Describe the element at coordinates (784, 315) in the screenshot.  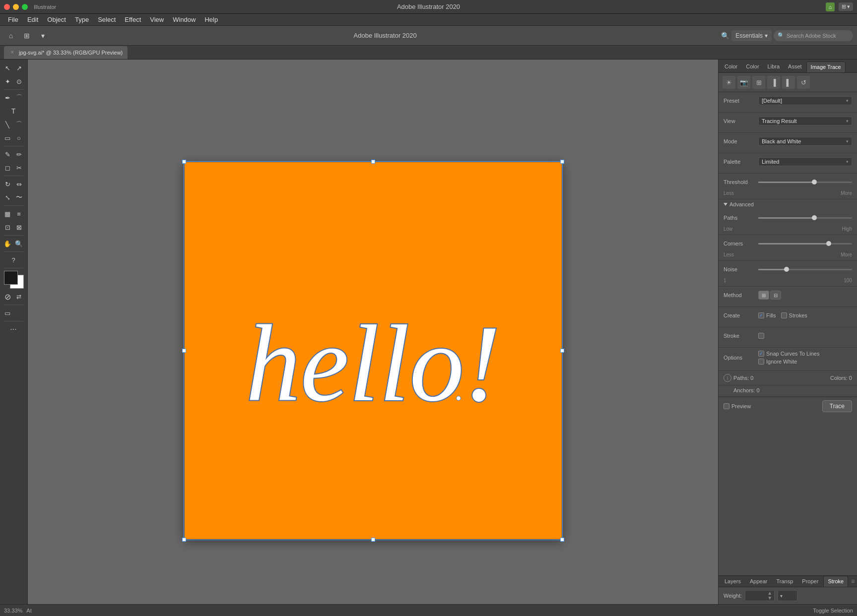
I see `strokes-checkbox` at that location.